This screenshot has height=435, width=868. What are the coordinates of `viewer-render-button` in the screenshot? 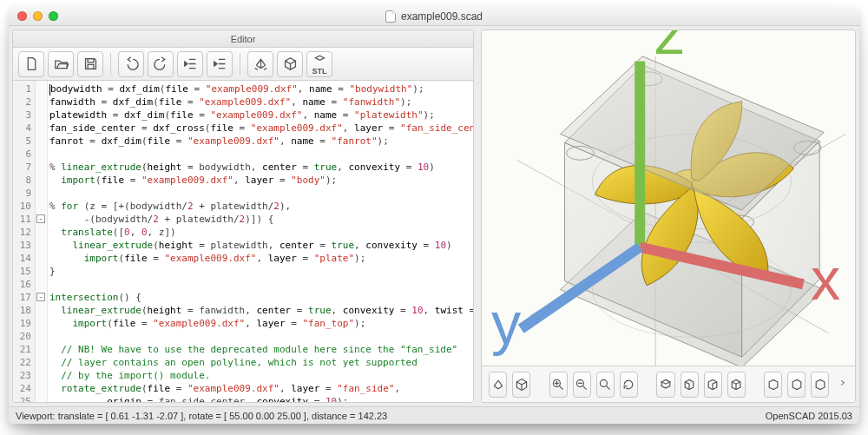 It's located at (521, 385).